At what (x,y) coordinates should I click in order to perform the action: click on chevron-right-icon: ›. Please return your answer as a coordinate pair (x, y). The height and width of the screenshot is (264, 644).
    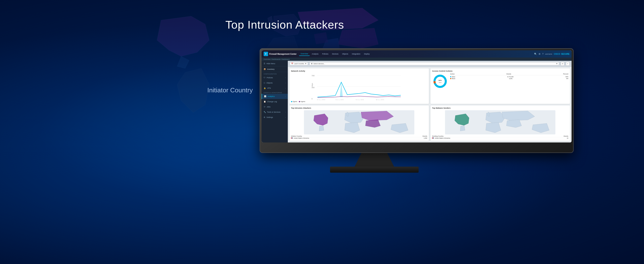
    Looking at the image, I should click on (286, 78).